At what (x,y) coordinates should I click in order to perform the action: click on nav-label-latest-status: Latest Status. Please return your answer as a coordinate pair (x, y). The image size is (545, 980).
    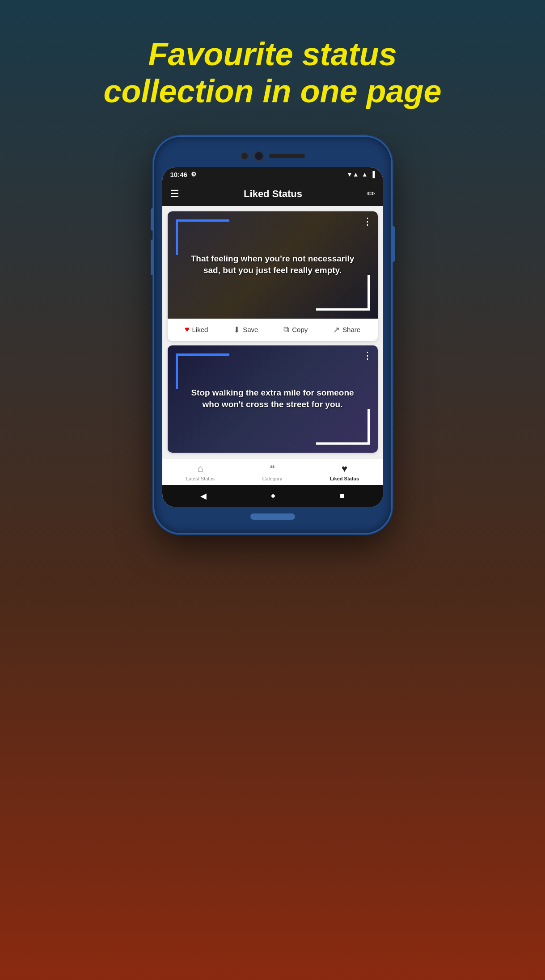
    Looking at the image, I should click on (200, 479).